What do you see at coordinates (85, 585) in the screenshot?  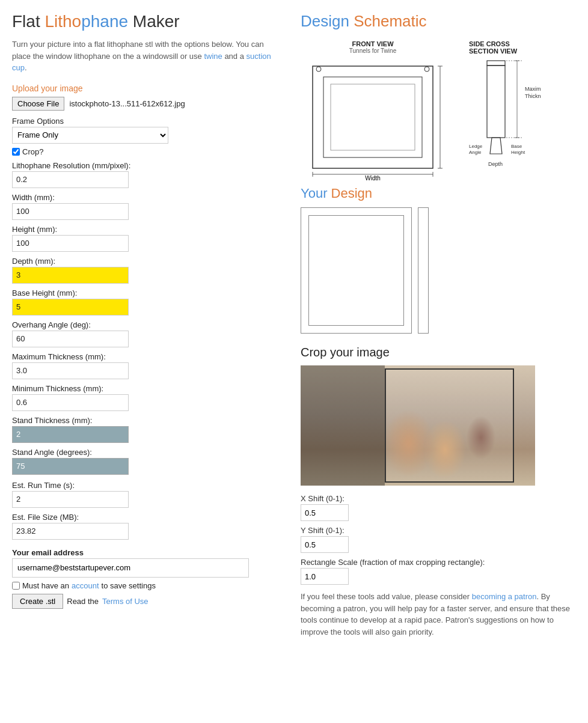 I see `account-link: account` at bounding box center [85, 585].